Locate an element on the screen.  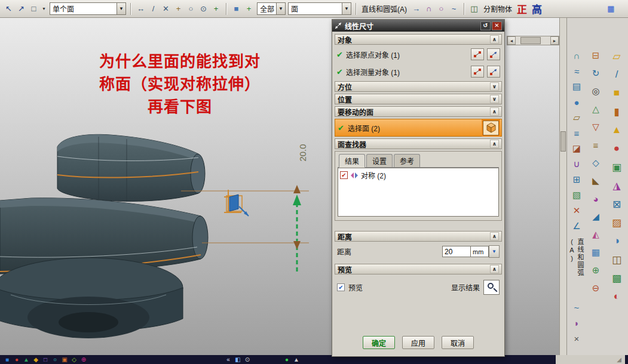
vertical-scrollbar is located at coordinates (563, 186).